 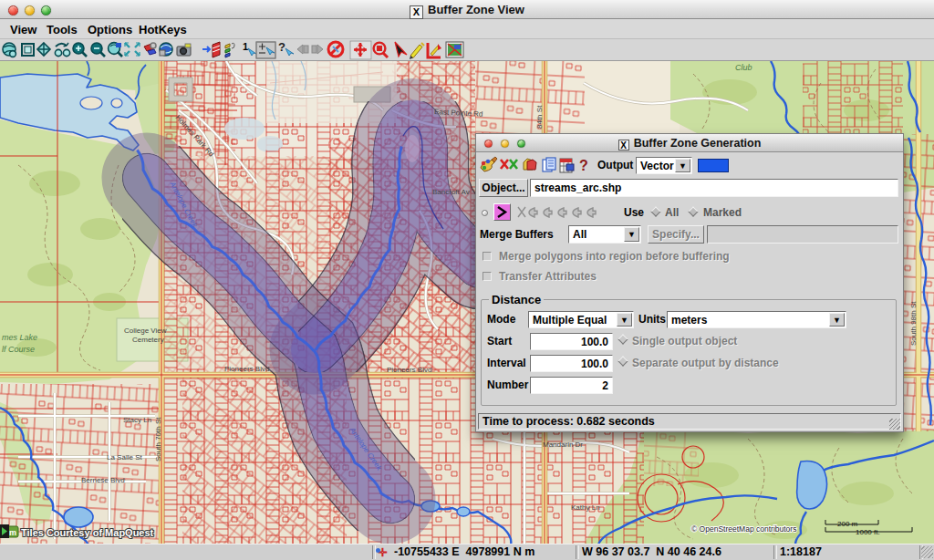 I want to click on svg-text: Mandarin Dr, so click(x=563, y=445).